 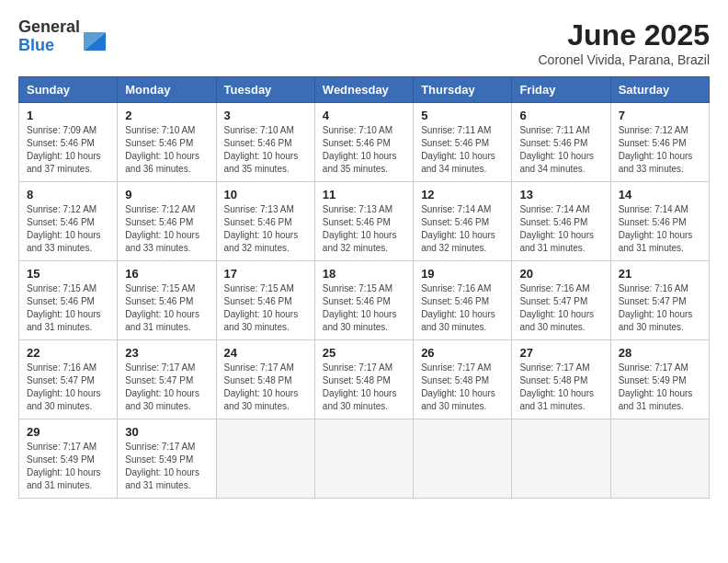 What do you see at coordinates (266, 353) in the screenshot?
I see `day-number: 24` at bounding box center [266, 353].